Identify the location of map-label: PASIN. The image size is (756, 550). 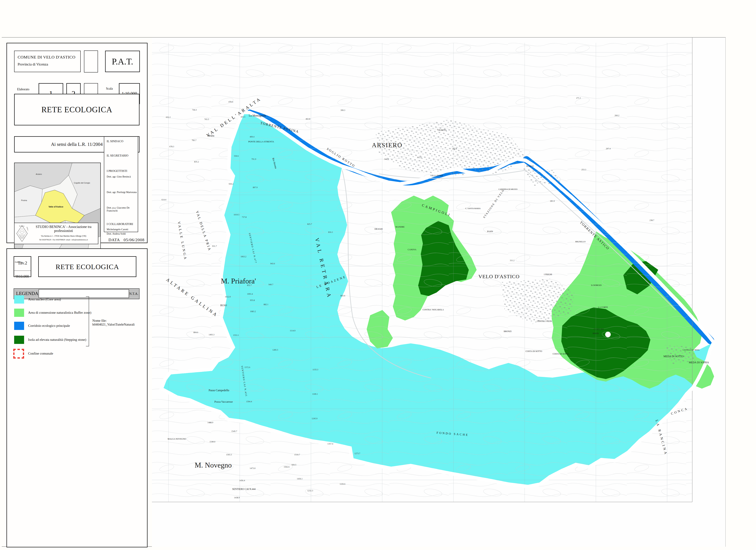
(490, 231).